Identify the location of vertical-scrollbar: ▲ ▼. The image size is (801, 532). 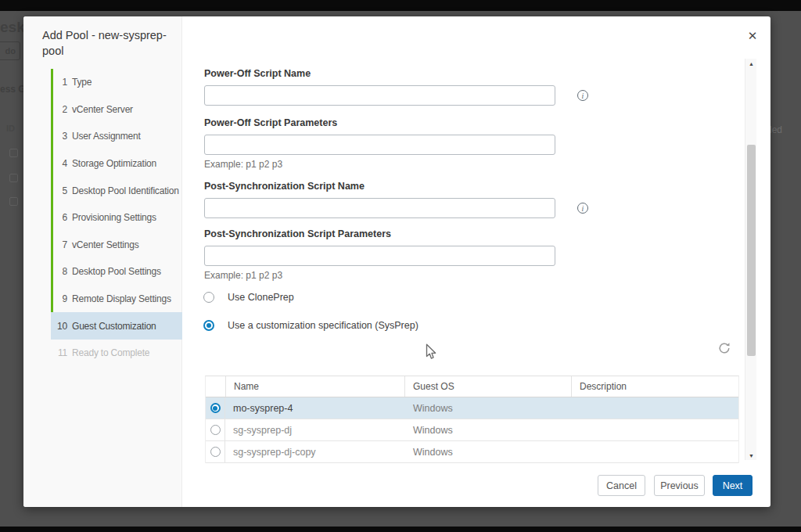
(751, 260).